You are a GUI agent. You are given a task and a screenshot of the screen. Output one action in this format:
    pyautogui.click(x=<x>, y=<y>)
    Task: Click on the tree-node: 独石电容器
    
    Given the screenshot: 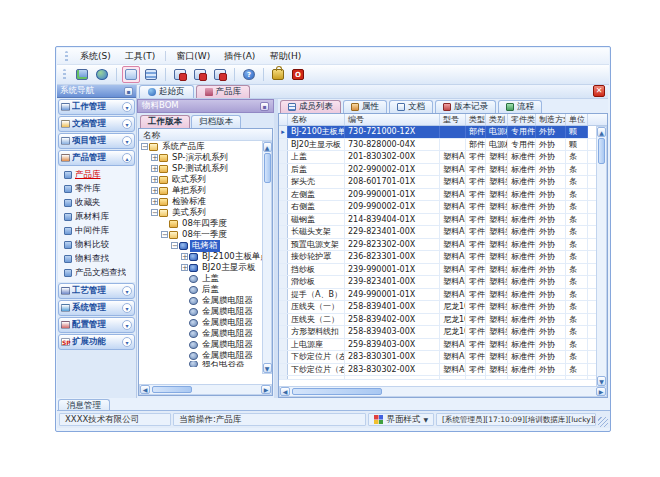 What is the action you would take?
    pyautogui.click(x=200, y=364)
    